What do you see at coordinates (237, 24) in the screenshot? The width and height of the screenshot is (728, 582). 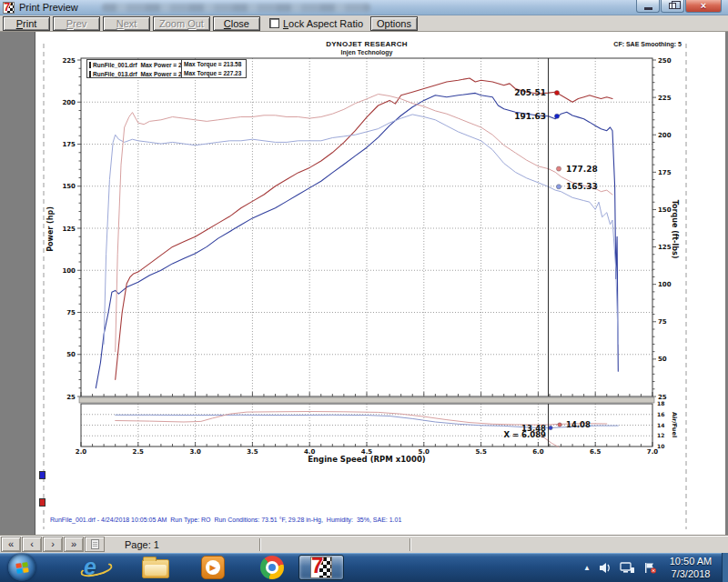 I see `close-button: Close` at bounding box center [237, 24].